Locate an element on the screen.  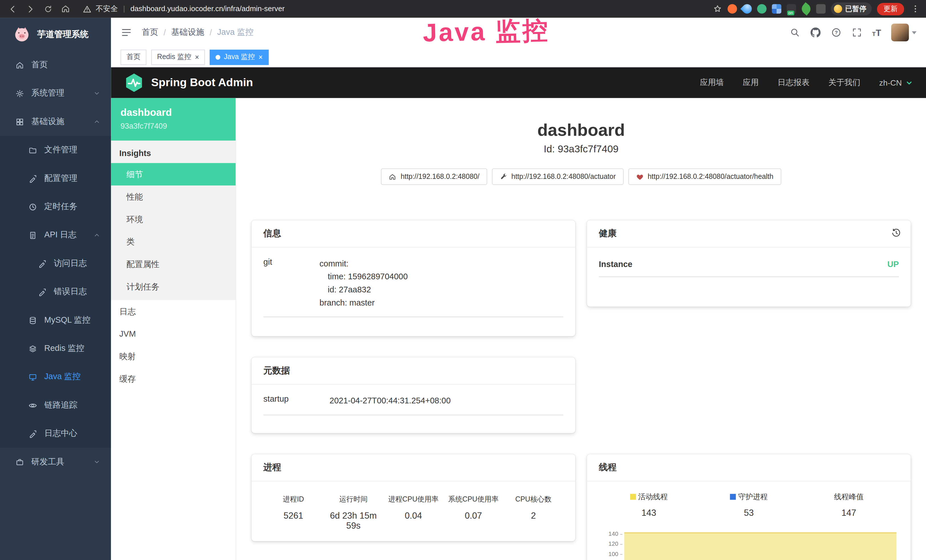
tag-java-monitor: Java 监控× is located at coordinates (239, 57).